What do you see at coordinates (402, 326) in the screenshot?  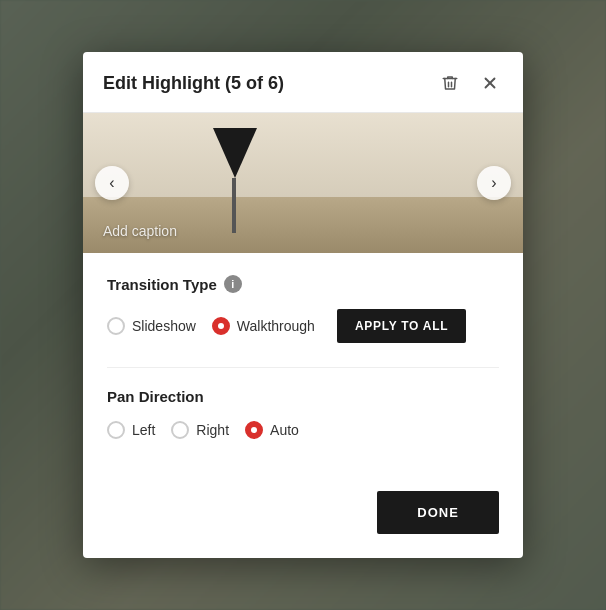 I see `apply-to-all-button: APPLY TO ALL` at bounding box center [402, 326].